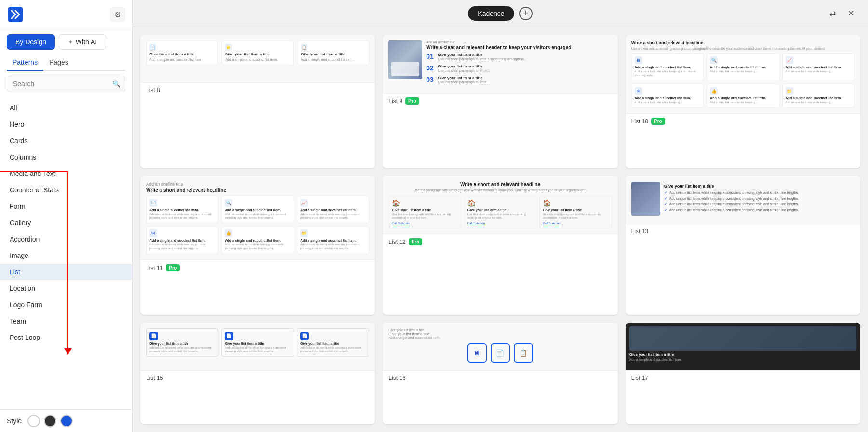 This screenshot has height=432, width=868. What do you see at coordinates (526, 14) in the screenshot?
I see `add-button: +` at bounding box center [526, 14].